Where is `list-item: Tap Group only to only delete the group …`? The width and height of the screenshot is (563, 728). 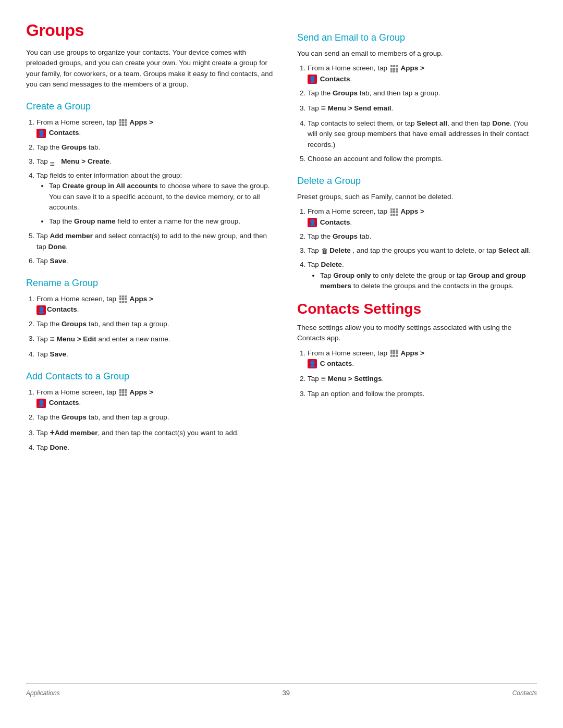 list-item: Tap Group only to only delete the group … is located at coordinates (429, 281).